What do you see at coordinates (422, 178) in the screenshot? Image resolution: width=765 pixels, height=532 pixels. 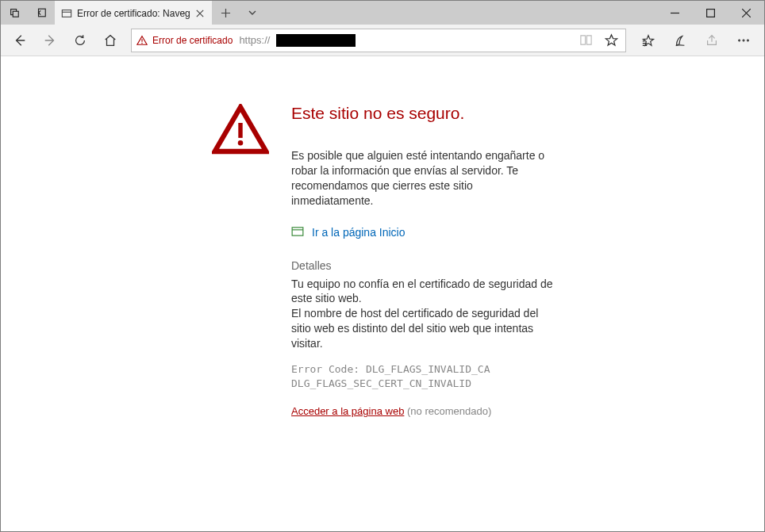 I see `error-message: Es posible que alguien esté intentando e…` at bounding box center [422, 178].